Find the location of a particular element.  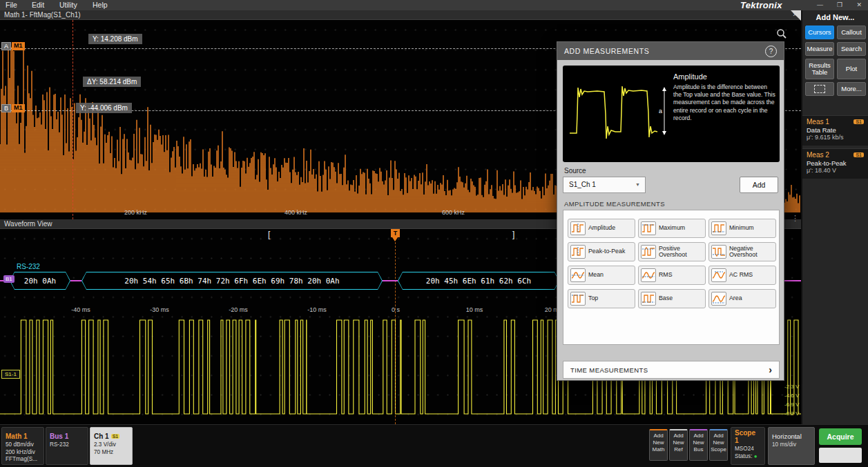

view-splitter-handle: ⋮ is located at coordinates (795, 218).